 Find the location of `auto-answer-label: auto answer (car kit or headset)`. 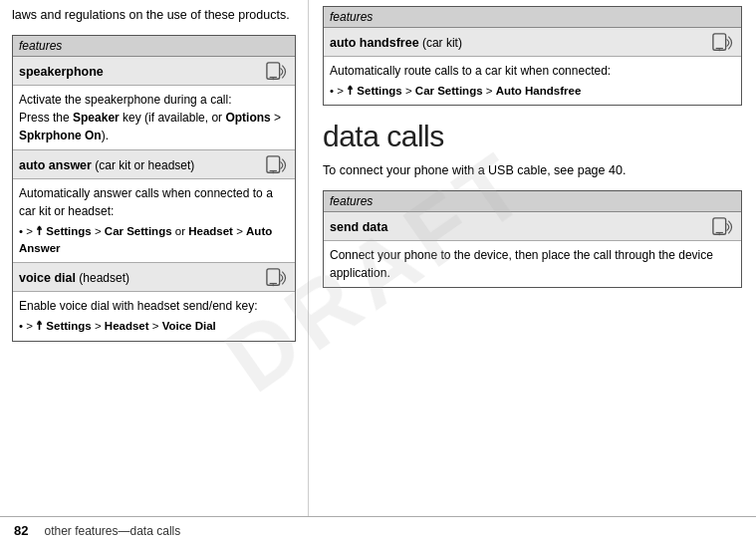

auto-answer-label: auto answer (car kit or headset) is located at coordinates (107, 165).